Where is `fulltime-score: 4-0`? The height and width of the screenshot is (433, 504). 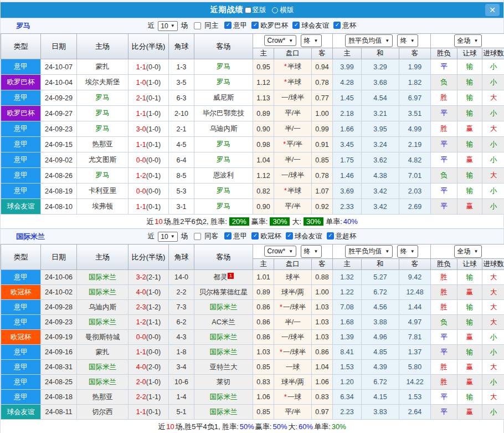
fulltime-score: 4-0 is located at coordinates (141, 367).